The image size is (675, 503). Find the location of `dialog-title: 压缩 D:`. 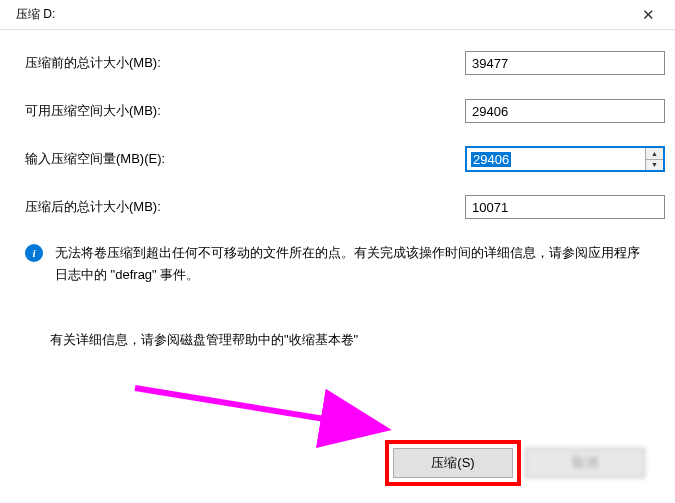

dialog-title: 压缩 D: is located at coordinates (36, 14).